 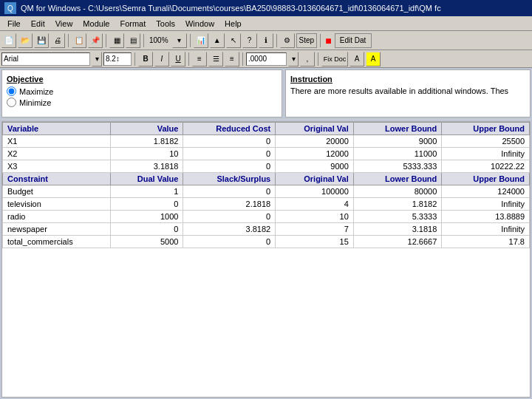 What do you see at coordinates (315, 217) in the screenshot?
I see `table-cell: 10` at bounding box center [315, 217].